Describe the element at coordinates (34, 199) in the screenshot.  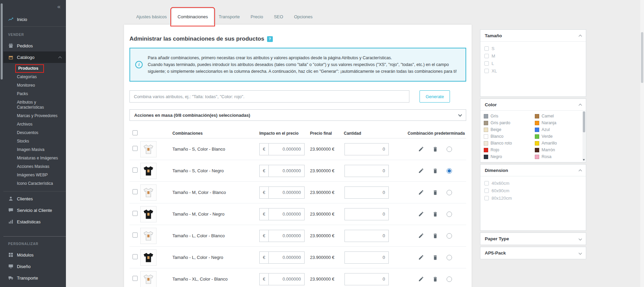
I see `sidebar-item-clientes: Clientes` at that location.